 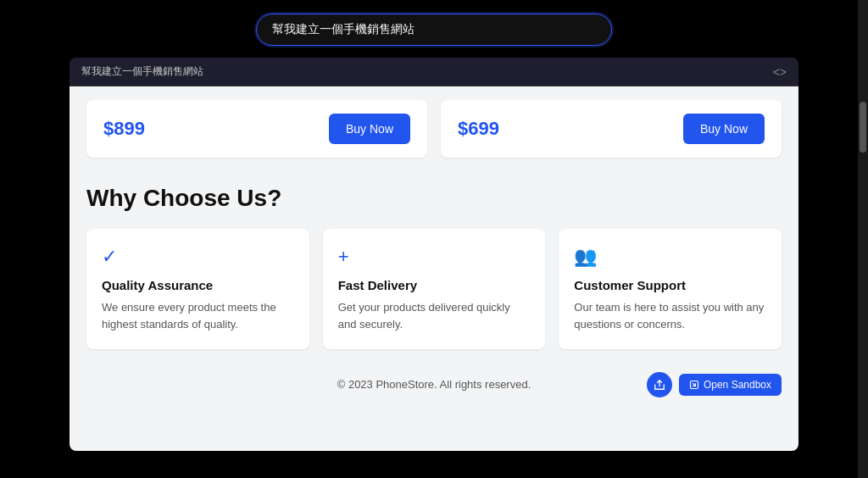 What do you see at coordinates (670, 289) in the screenshot?
I see `feature-card-2: 👥 Customer Support Our team is here to a…` at bounding box center [670, 289].